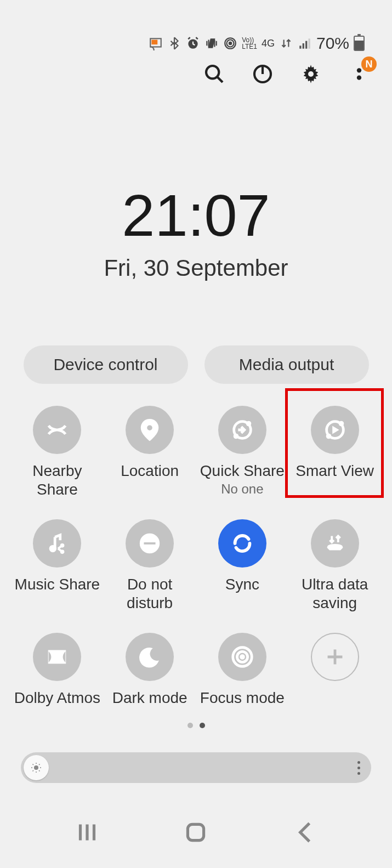 This screenshot has height=868, width=392. What do you see at coordinates (335, 430) in the screenshot?
I see `smart-view-icon` at bounding box center [335, 430].